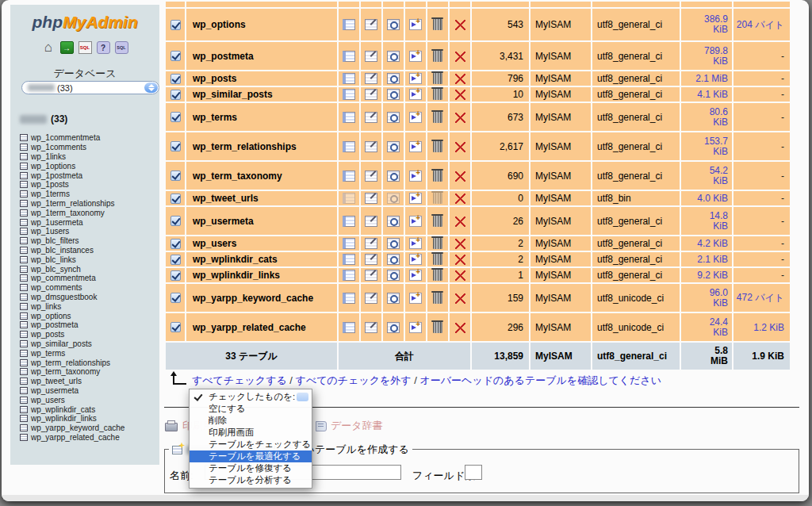 The width and height of the screenshot is (812, 506). I want to click on sidebar-table-link: wp_blc_links, so click(72, 259).